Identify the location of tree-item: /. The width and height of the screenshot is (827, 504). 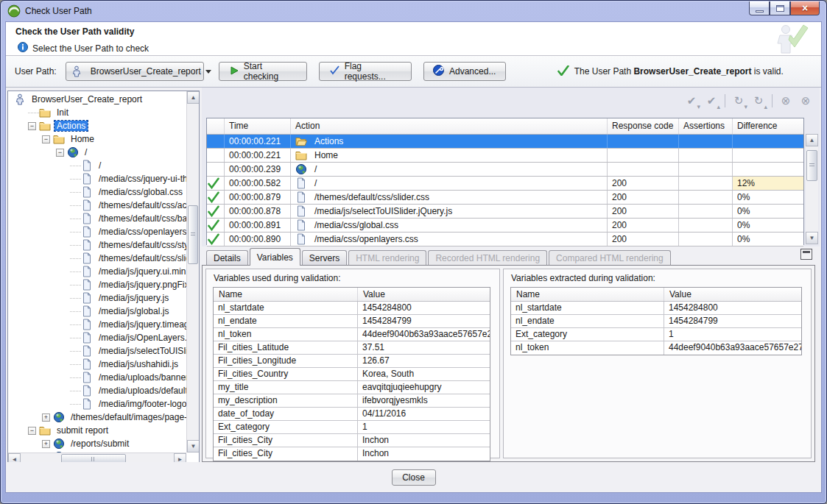
(97, 166).